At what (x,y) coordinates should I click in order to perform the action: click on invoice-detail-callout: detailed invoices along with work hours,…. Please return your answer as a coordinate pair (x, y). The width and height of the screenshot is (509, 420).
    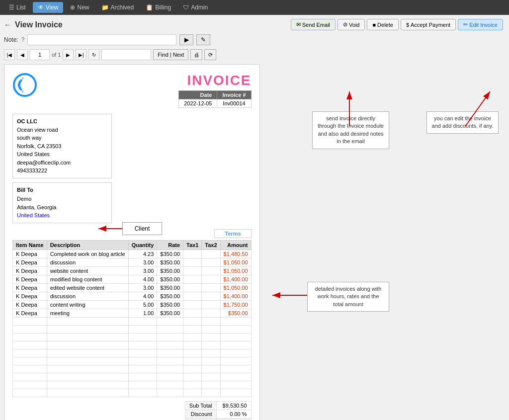
    Looking at the image, I should click on (348, 297).